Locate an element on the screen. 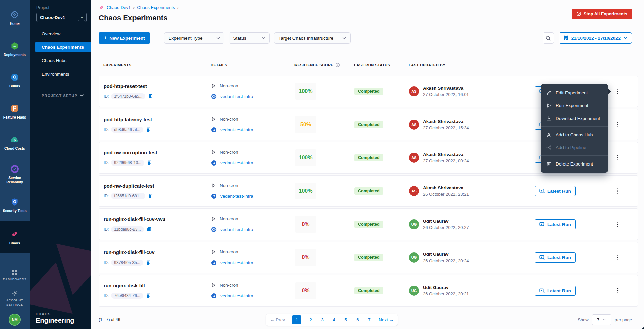 Image resolution: width=644 pixels, height=329 pixels. date-range-picker: 21/10/2022 - 27/10/2022 is located at coordinates (595, 38).